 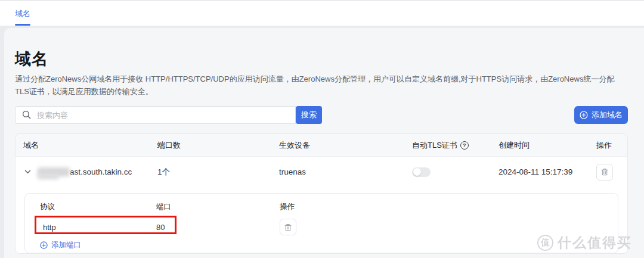 What do you see at coordinates (61, 245) in the screenshot?
I see `add-port-link: 添加端口` at bounding box center [61, 245].